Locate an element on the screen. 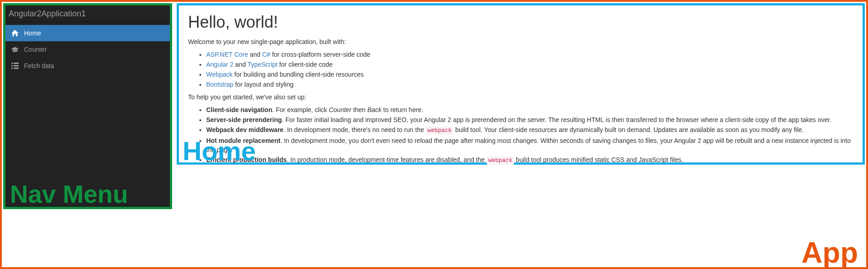 This screenshot has height=269, width=868. list-item: ASP.NET Core and C# for cross-platform s… is located at coordinates (530, 54).